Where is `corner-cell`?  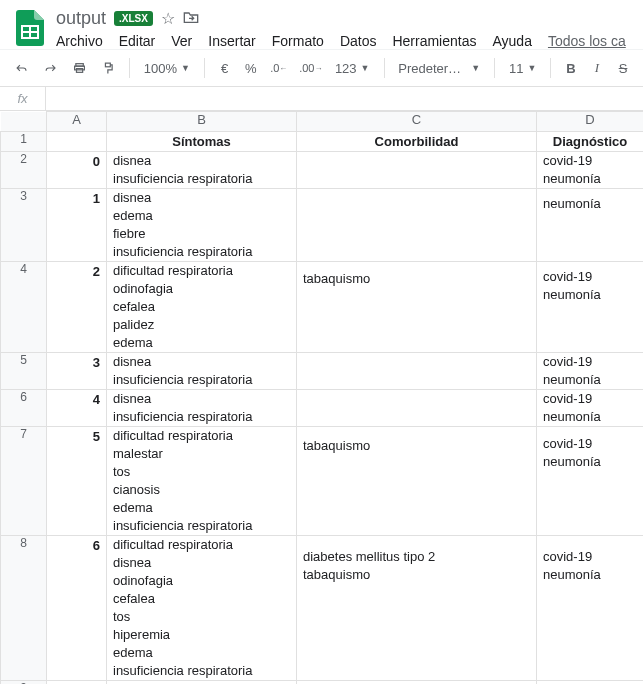 corner-cell is located at coordinates (24, 122).